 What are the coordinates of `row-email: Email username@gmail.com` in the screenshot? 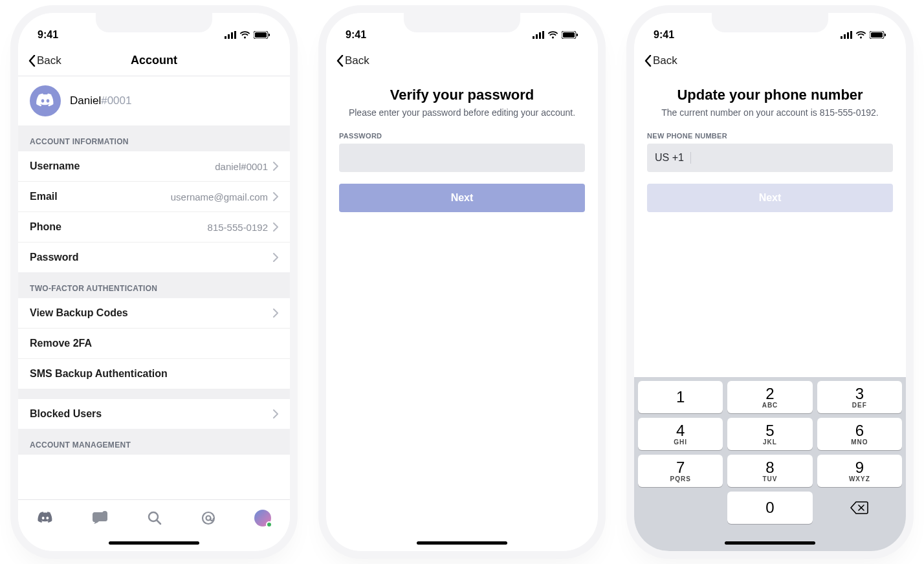 It's located at (154, 197).